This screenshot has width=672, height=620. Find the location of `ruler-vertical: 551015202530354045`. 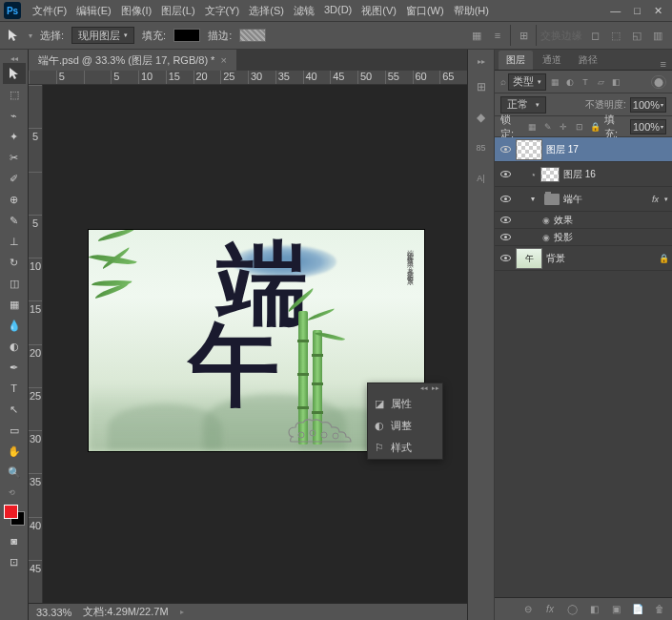

ruler-vertical: 551015202530354045 is located at coordinates (36, 343).